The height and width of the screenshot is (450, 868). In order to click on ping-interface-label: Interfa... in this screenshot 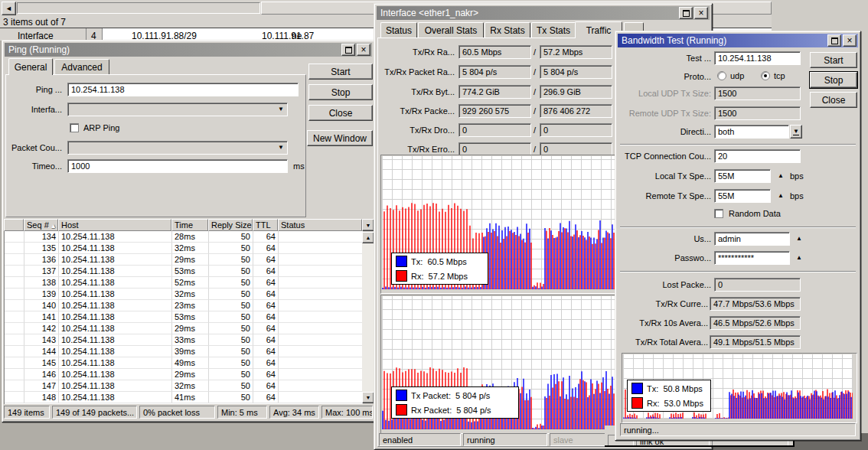, I will do `click(34, 109)`.